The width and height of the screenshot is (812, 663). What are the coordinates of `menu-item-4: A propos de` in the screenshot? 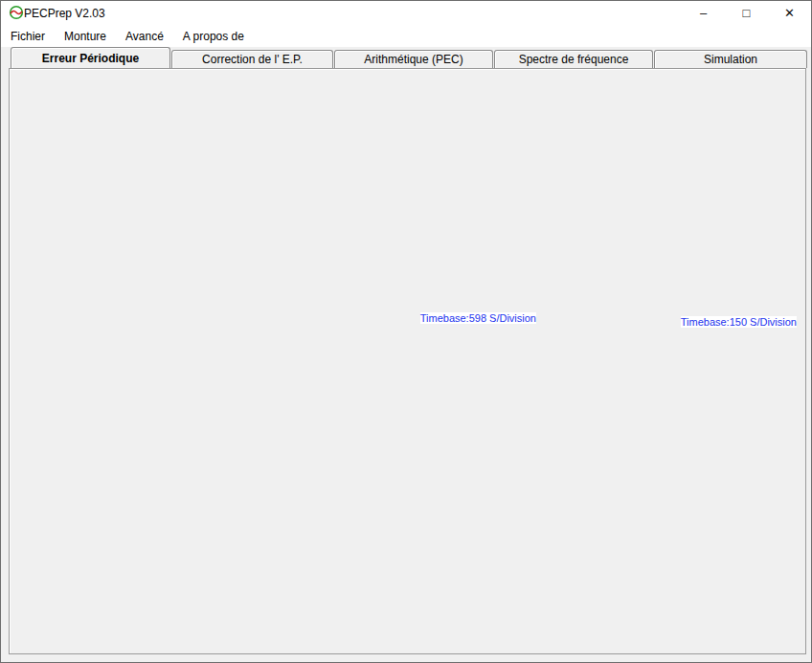 It's located at (214, 36).